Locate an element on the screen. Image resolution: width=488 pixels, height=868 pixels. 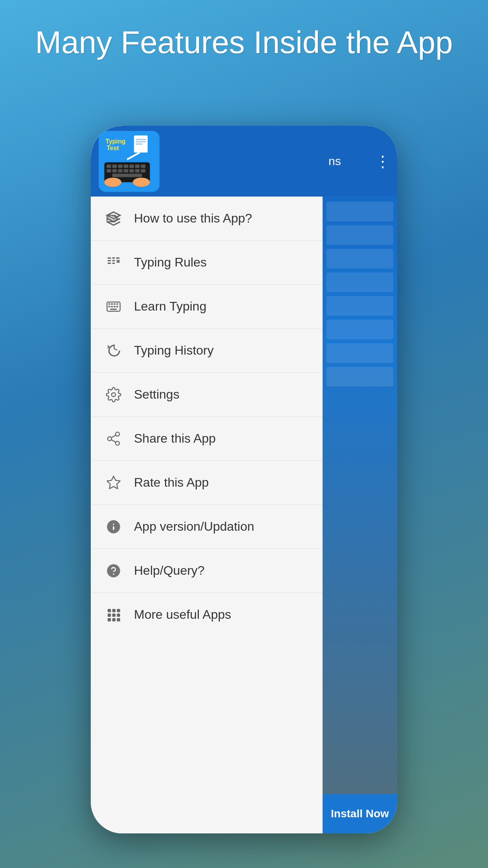
app-icon: Typing Test is located at coordinates (129, 161).